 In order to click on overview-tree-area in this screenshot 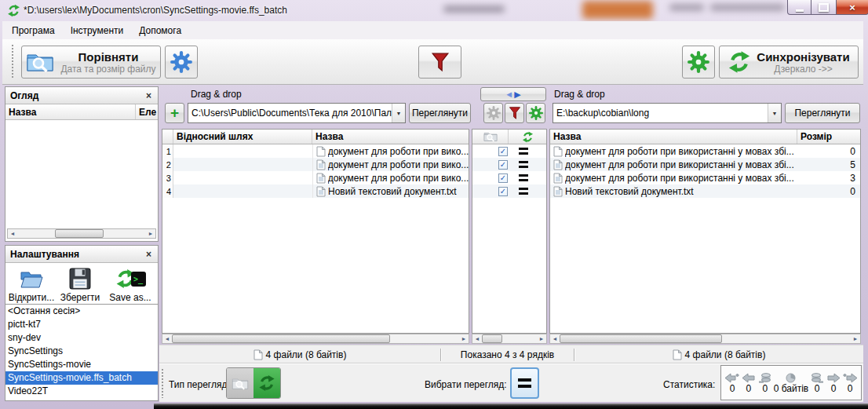, I will do `click(82, 170)`.